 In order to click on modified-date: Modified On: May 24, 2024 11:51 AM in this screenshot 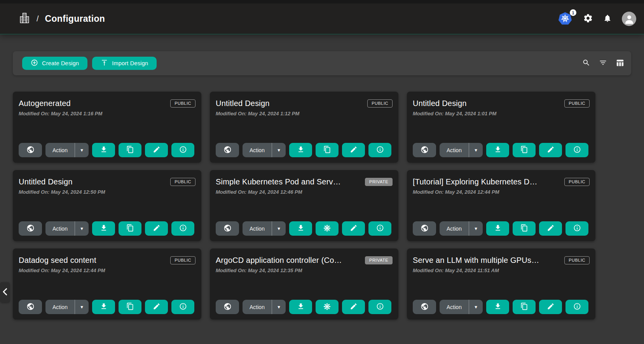, I will do `click(501, 270)`.